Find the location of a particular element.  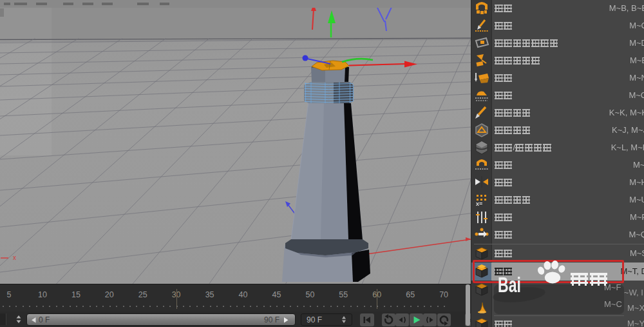

svg-text: x is located at coordinates (14, 258).